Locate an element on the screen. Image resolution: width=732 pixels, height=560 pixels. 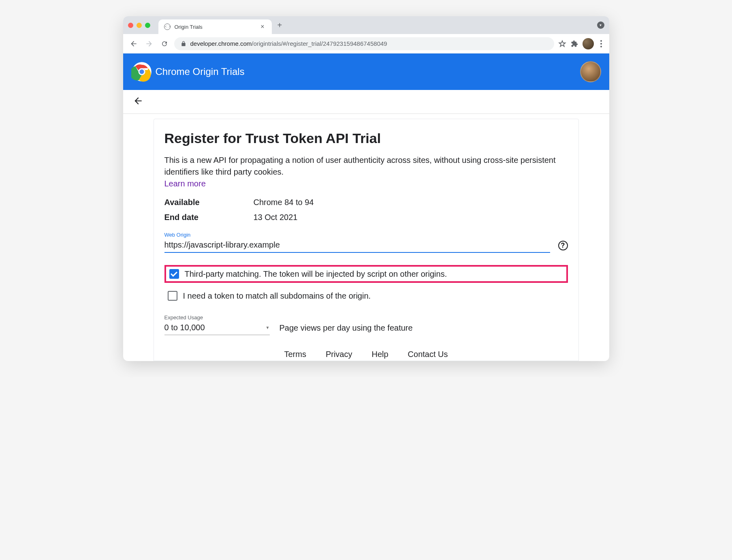
available-row: Available Chrome 84 to 94 is located at coordinates (366, 203).